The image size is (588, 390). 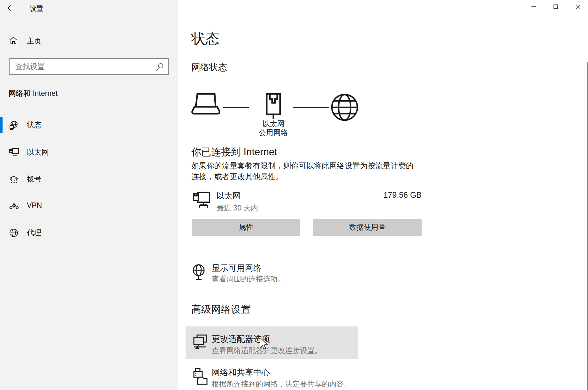 What do you see at coordinates (34, 41) in the screenshot?
I see `sidebar-item-label: 主页` at bounding box center [34, 41].